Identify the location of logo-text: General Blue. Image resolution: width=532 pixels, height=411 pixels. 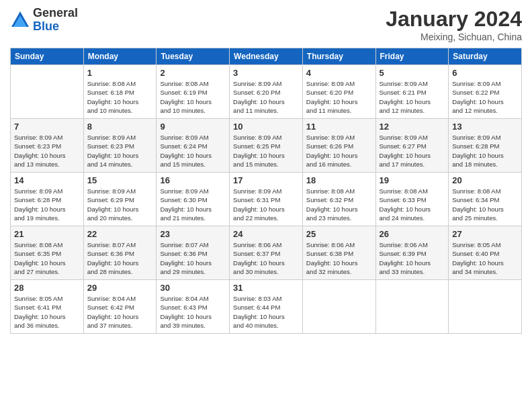
(55, 20).